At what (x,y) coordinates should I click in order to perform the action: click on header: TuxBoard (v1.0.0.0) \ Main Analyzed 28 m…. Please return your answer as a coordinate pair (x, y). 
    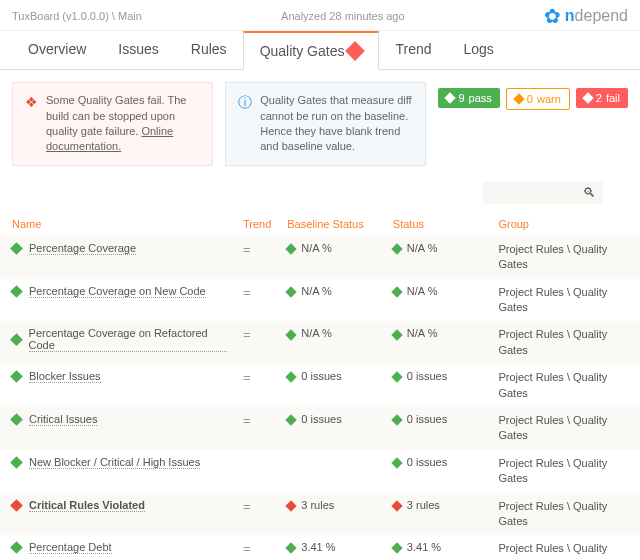
    Looking at the image, I should click on (320, 16).